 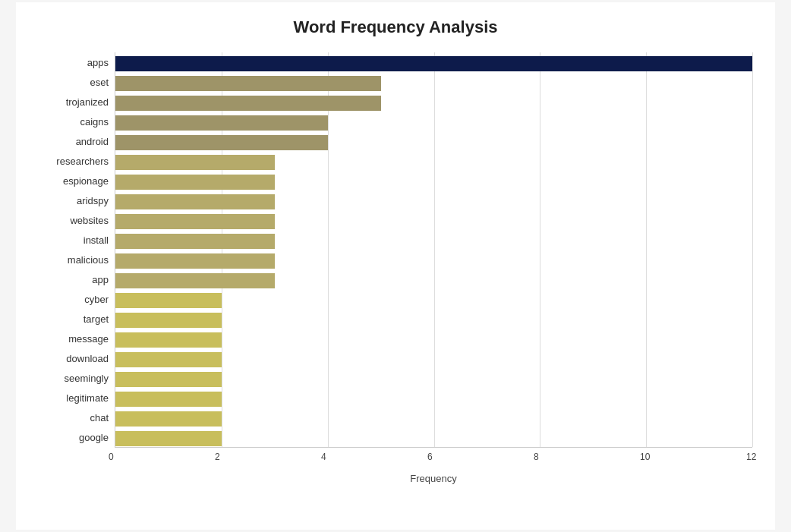 What do you see at coordinates (74, 300) in the screenshot?
I see `y-label: cyber` at bounding box center [74, 300].